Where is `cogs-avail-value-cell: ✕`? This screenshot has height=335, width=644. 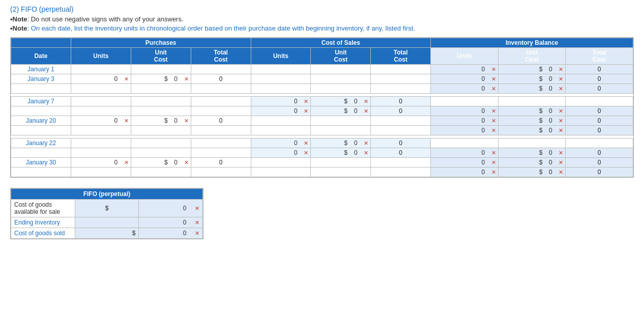
cogs-avail-value-cell: ✕ is located at coordinates (171, 209).